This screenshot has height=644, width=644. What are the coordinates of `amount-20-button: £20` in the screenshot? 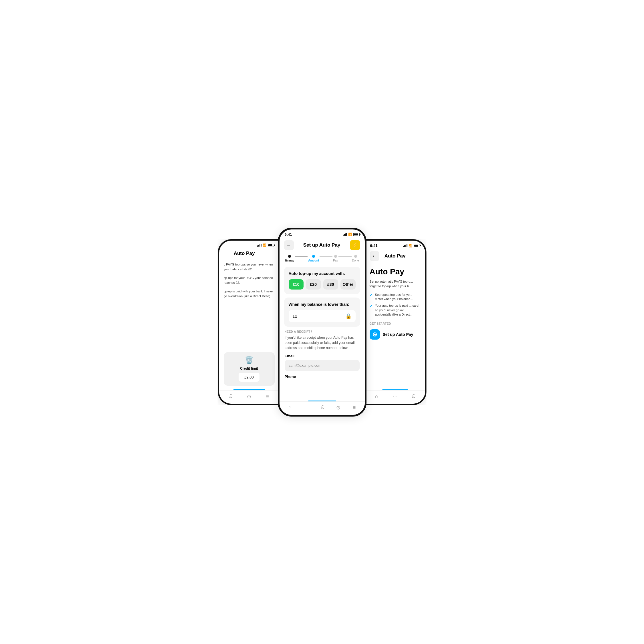 It's located at (313, 285).